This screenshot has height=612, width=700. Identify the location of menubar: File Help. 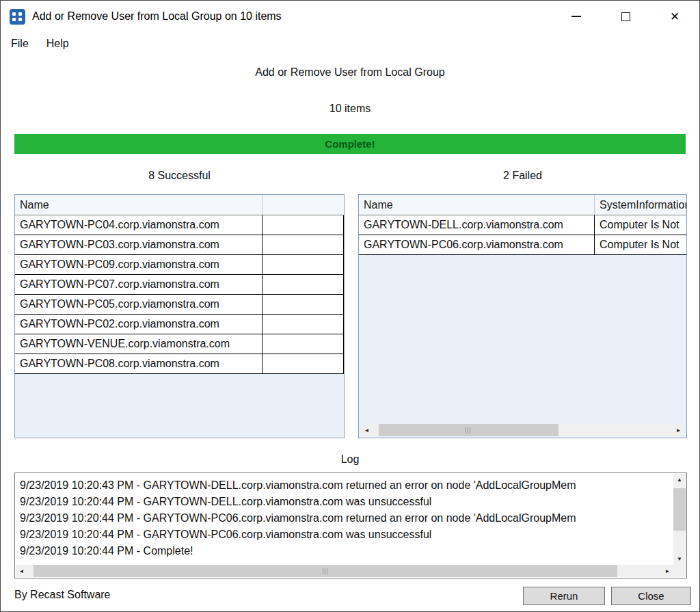
(350, 44).